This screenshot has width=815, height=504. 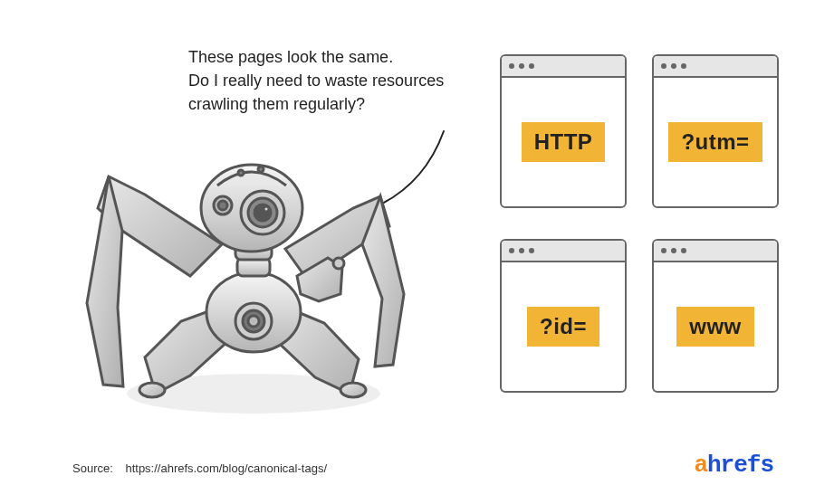 What do you see at coordinates (715, 142) in the screenshot?
I see `page-label-badge: ?utm=` at bounding box center [715, 142].